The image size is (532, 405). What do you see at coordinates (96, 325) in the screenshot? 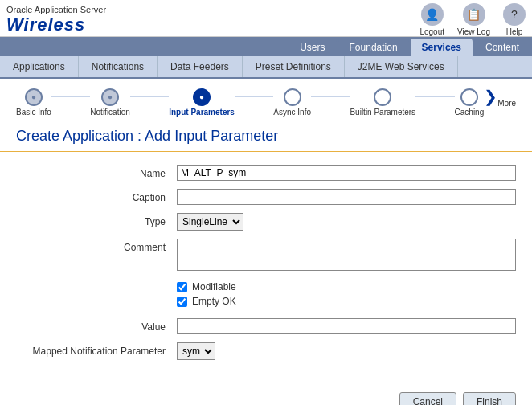
I see `label-value: Value` at bounding box center [96, 325].